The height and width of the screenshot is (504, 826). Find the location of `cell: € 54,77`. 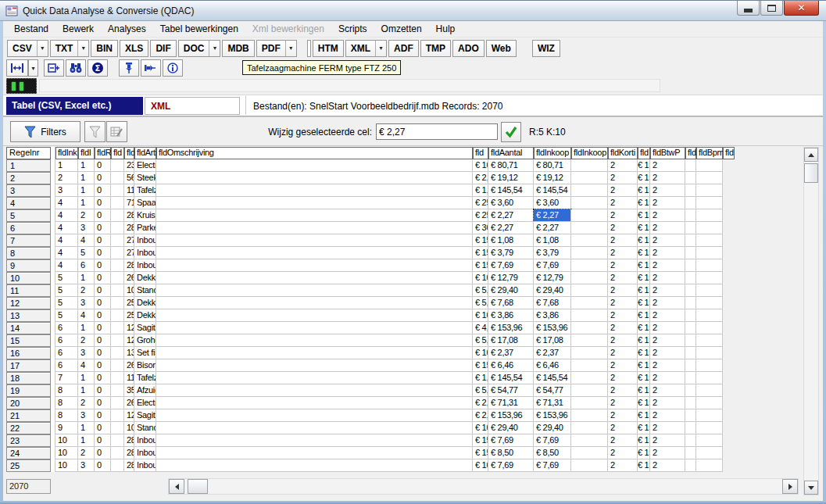

cell: € 54,77 is located at coordinates (511, 391).